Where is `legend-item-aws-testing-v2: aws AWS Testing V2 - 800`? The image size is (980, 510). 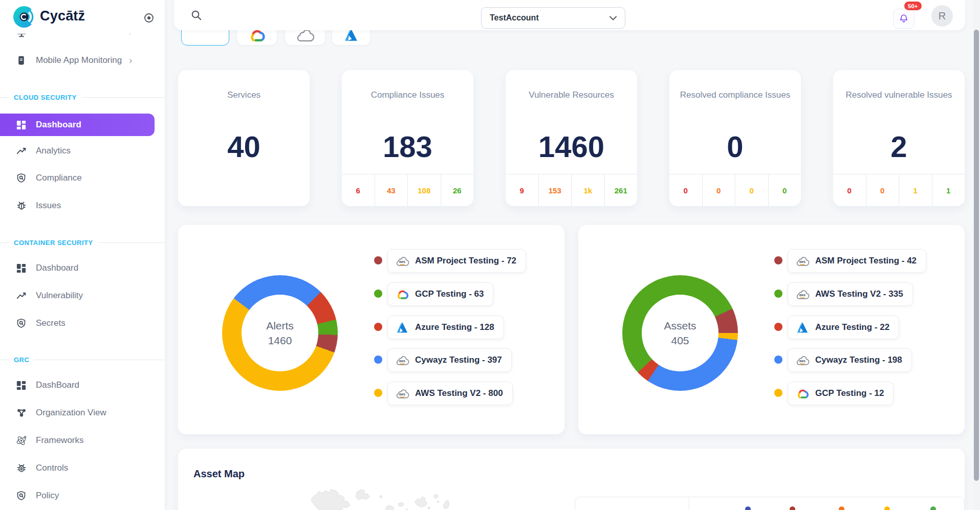 legend-item-aws-testing-v2: aws AWS Testing V2 - 800 is located at coordinates (450, 393).